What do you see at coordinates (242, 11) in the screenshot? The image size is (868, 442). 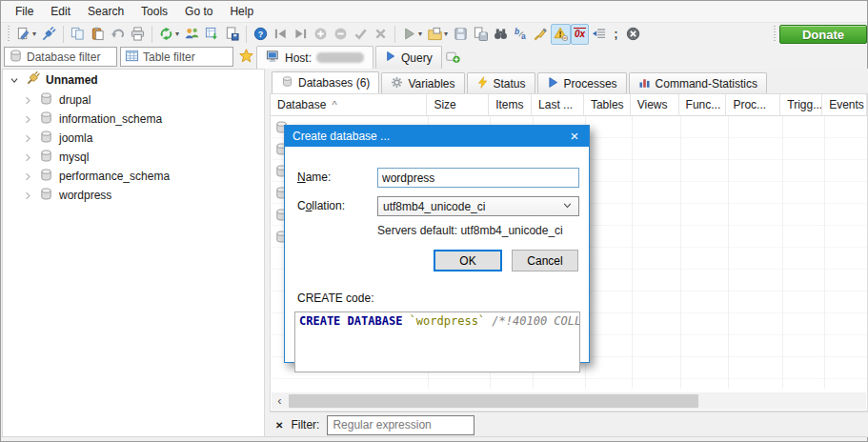 I see `menu-item-help: Help` at bounding box center [242, 11].